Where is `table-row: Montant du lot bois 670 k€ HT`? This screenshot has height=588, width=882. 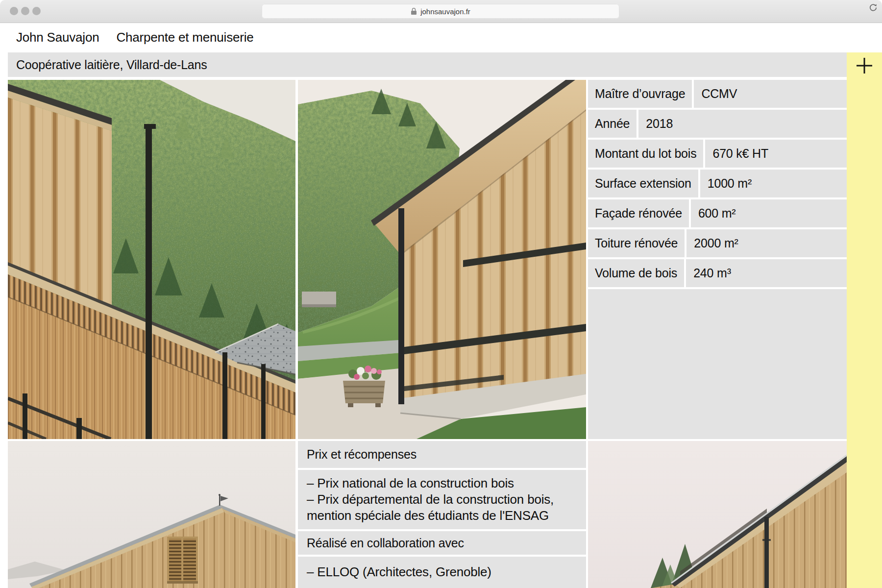
table-row: Montant du lot bois 670 k€ HT is located at coordinates (717, 154).